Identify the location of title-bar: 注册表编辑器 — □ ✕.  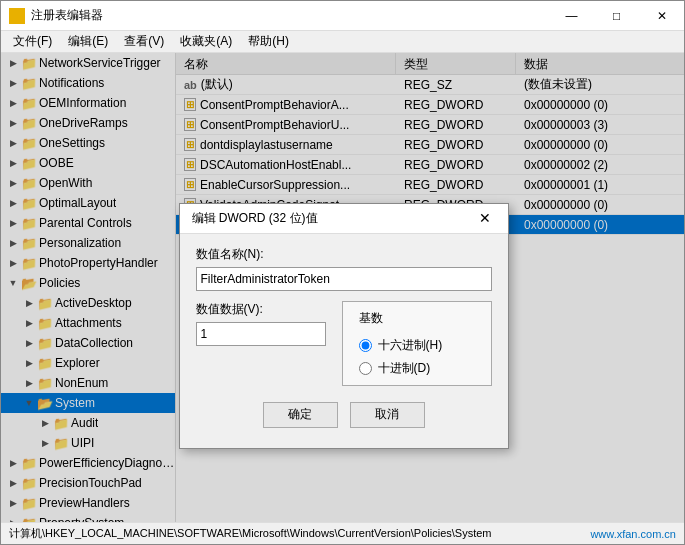
(342, 16).